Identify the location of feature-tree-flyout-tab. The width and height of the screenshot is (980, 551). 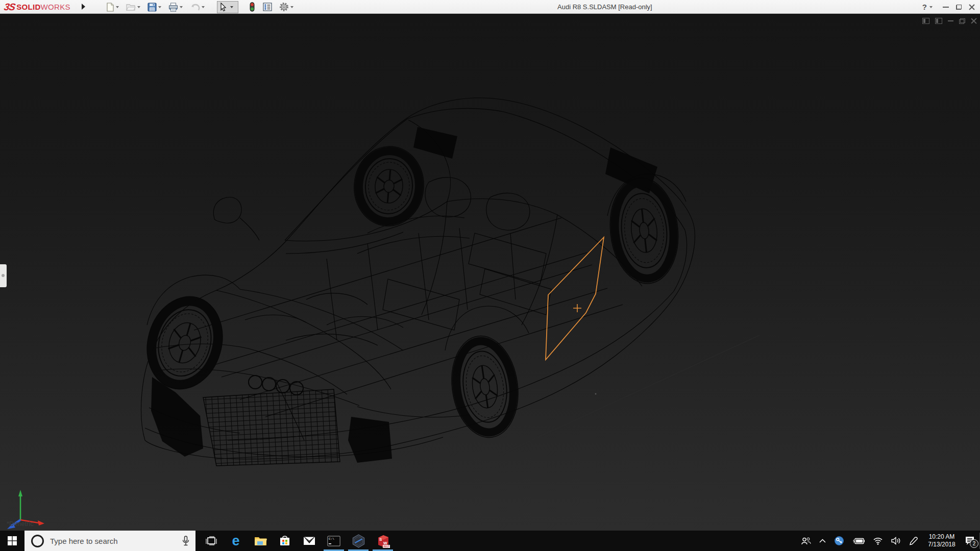
(3, 276).